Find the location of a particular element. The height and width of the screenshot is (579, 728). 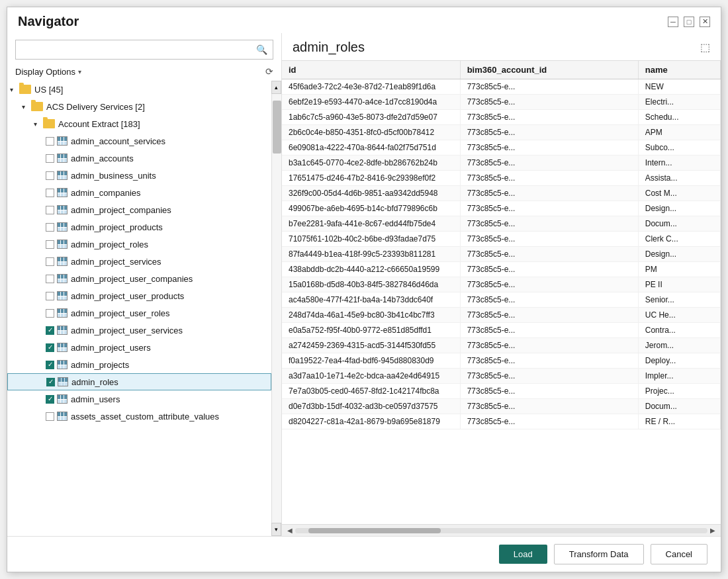

search-input is located at coordinates (139, 50).